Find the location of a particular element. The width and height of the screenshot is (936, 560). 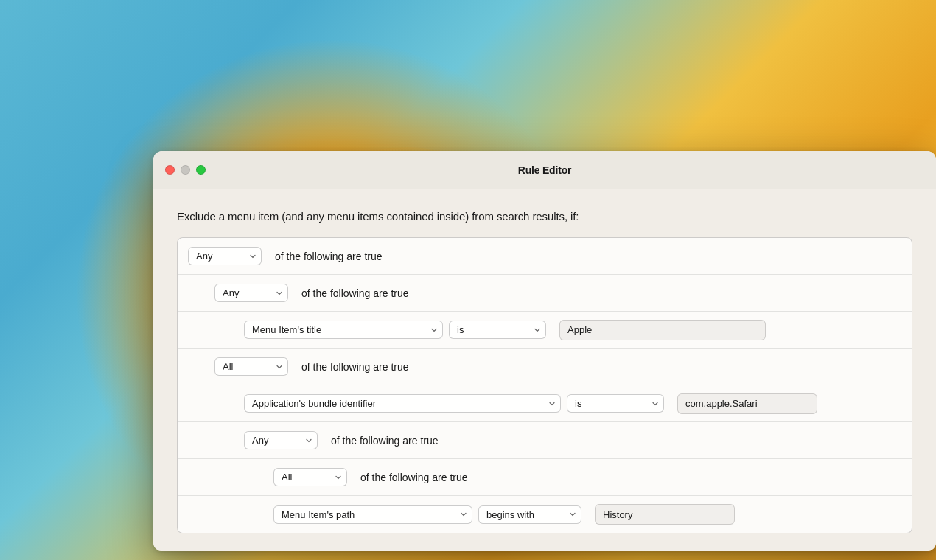

title-bar: Rule Editor is located at coordinates (545, 170).